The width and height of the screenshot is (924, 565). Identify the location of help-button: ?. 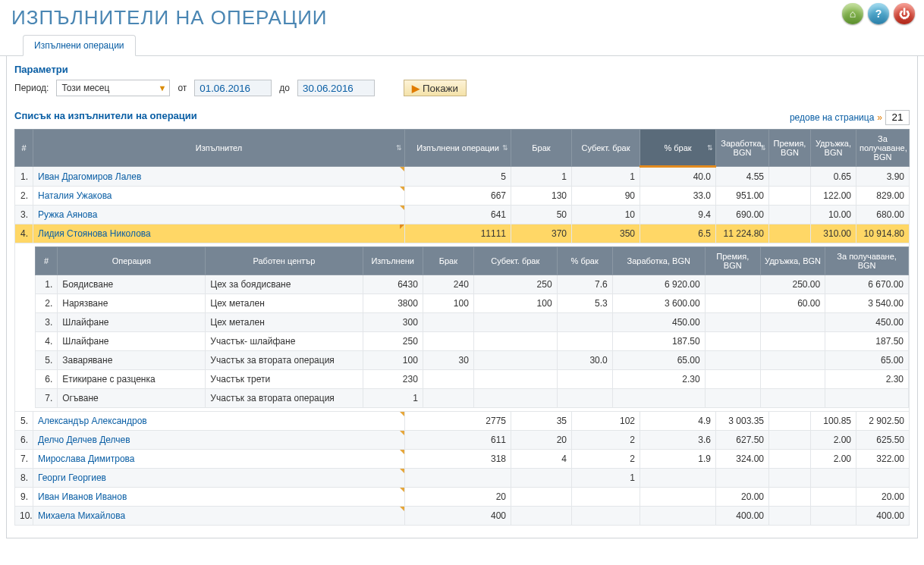
(878, 14).